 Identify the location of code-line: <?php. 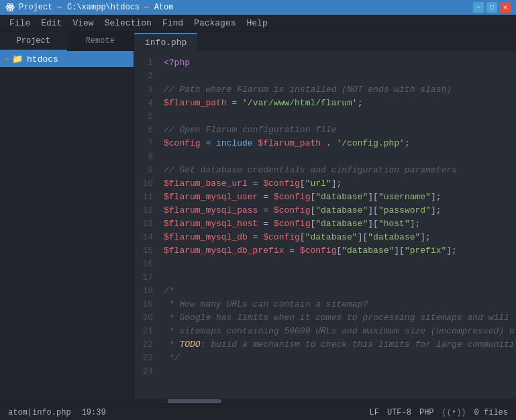
(340, 63).